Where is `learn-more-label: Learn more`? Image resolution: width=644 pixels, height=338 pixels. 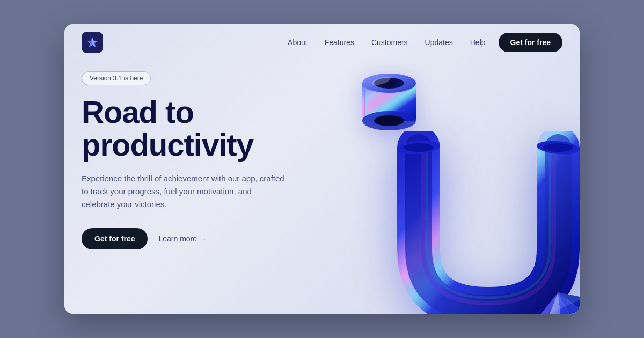 learn-more-label: Learn more is located at coordinates (178, 239).